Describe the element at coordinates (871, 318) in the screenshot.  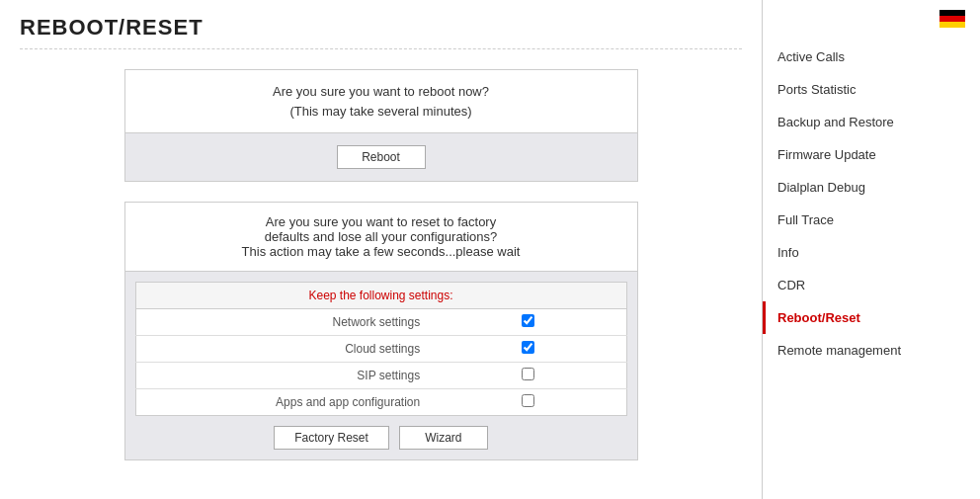
I see `sidebar-item-reboot/reset: Reboot/Reset` at that location.